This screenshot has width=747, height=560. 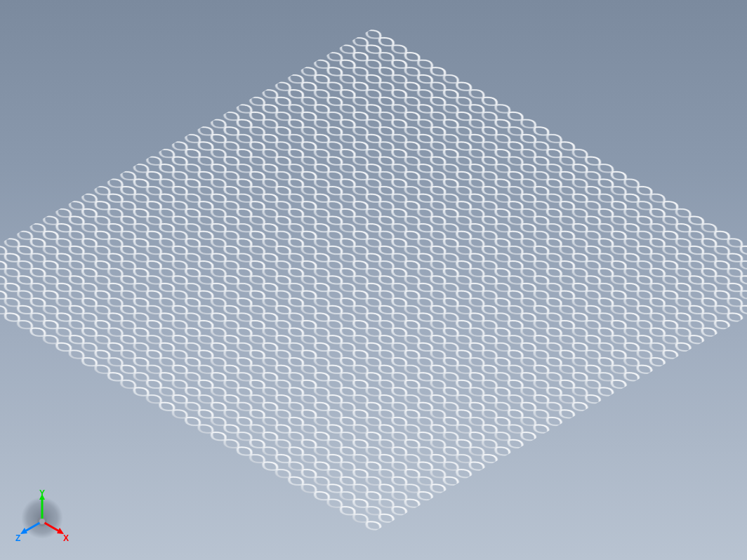 I want to click on y-axis-label: Y, so click(x=42, y=493).